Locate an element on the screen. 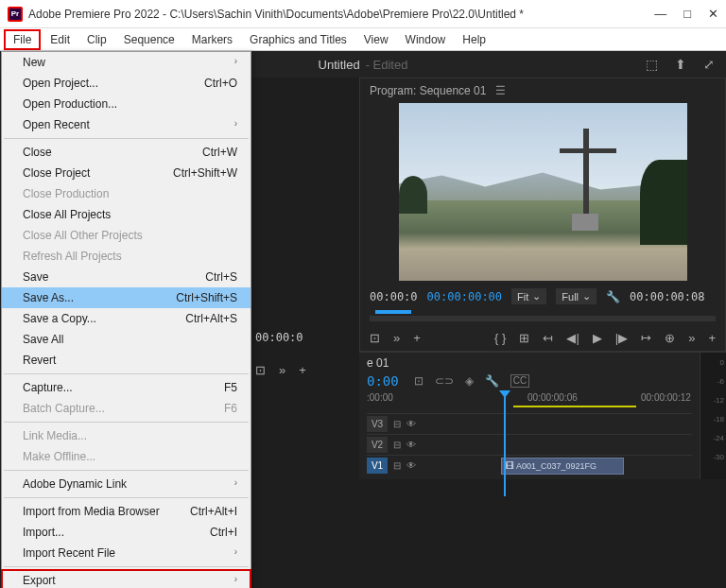 Image resolution: width=726 pixels, height=588 pixels. menu-help: Help is located at coordinates (475, 40).